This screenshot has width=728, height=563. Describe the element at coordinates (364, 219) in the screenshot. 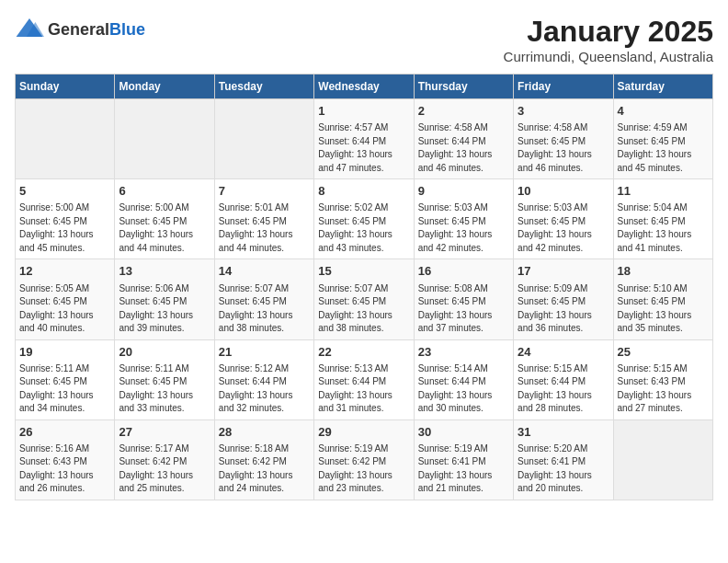

I see `calendar-week-2: 5Sunrise: 5:00 AM Sunset: 6:45 PM Daylig…` at that location.